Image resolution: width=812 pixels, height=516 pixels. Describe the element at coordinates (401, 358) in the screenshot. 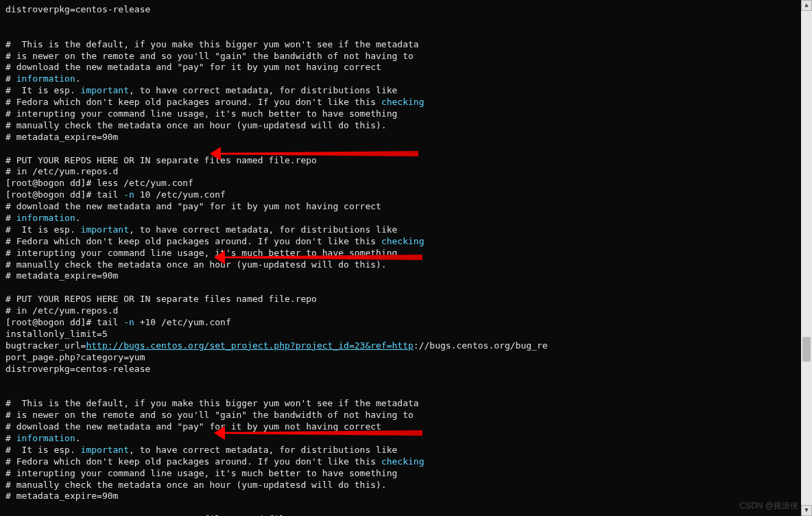

I see `terminal-line: port_page.php?category=yum` at that location.